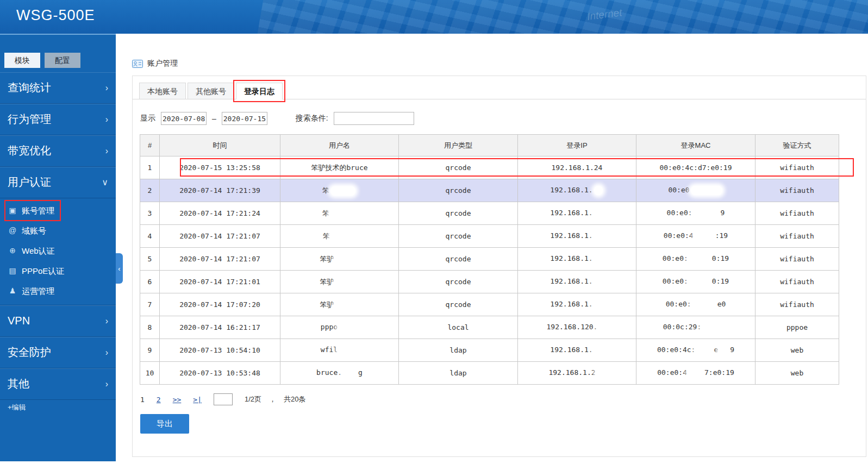 The image size is (868, 470). Describe the element at coordinates (211, 91) in the screenshot. I see `tab-other-accounts: 其他账号` at that location.